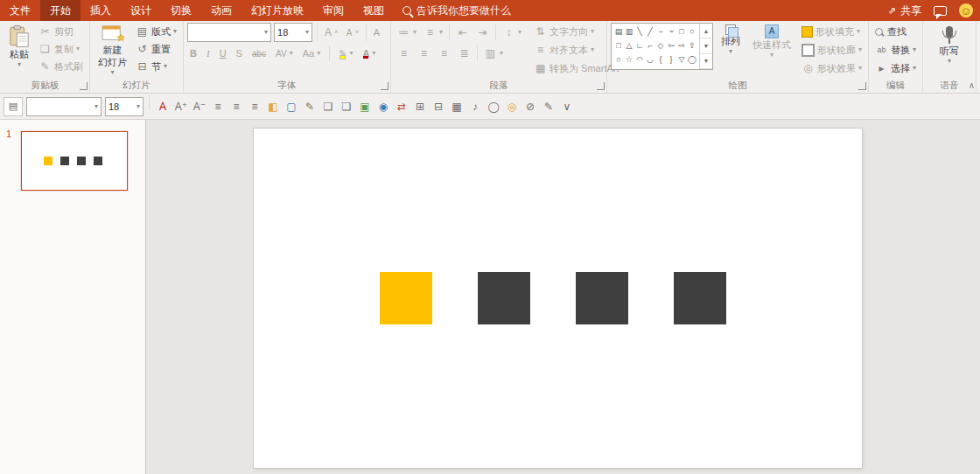 The image size is (980, 474). What do you see at coordinates (223, 53) in the screenshot?
I see `underline-button: U` at bounding box center [223, 53].